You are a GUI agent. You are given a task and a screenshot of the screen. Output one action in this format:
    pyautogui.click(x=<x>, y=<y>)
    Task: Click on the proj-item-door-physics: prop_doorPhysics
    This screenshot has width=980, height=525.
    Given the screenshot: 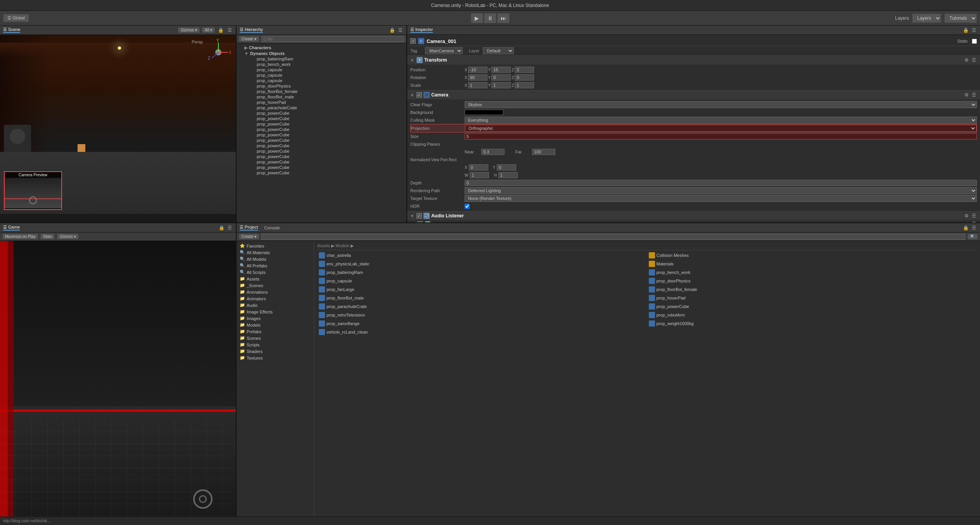 What is the action you would take?
    pyautogui.click(x=811, y=281)
    